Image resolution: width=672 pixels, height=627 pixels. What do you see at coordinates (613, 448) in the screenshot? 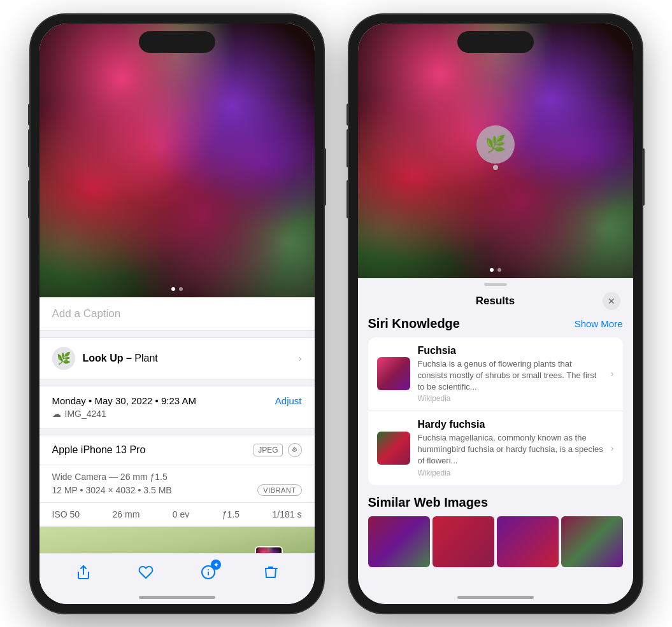
I see `hardy-chevron-icon: ›` at bounding box center [613, 448].